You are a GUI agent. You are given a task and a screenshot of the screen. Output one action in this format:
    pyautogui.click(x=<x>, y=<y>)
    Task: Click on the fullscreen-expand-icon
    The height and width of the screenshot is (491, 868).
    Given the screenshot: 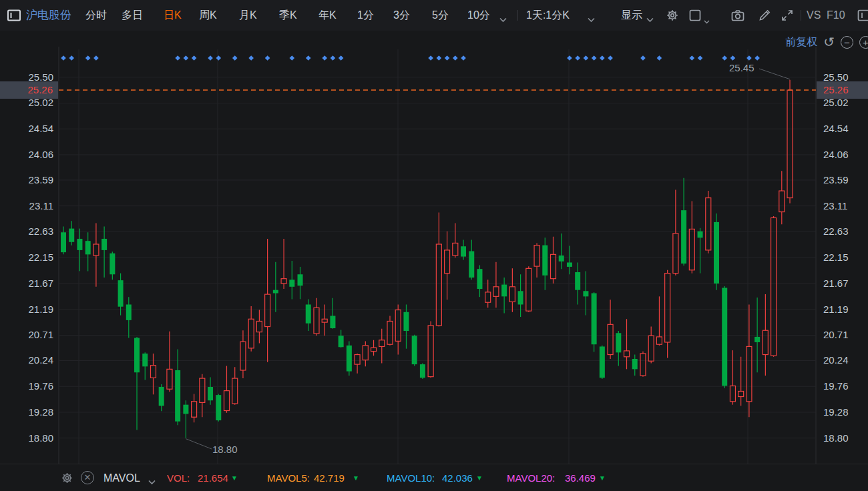 What is the action you would take?
    pyautogui.click(x=787, y=17)
    